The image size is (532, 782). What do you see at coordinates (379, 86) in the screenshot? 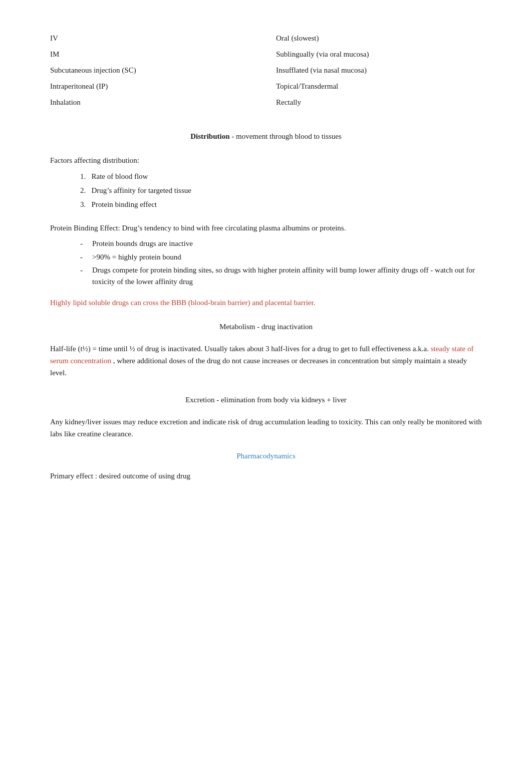
I see `route-item-topical: Topical/Transdermal` at bounding box center [379, 86].